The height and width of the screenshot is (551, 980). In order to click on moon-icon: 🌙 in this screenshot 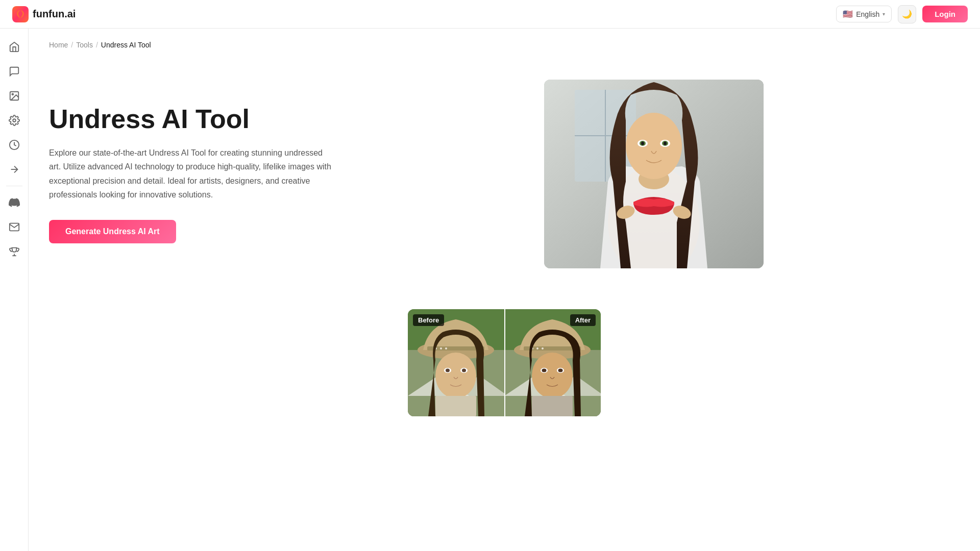, I will do `click(907, 14)`.